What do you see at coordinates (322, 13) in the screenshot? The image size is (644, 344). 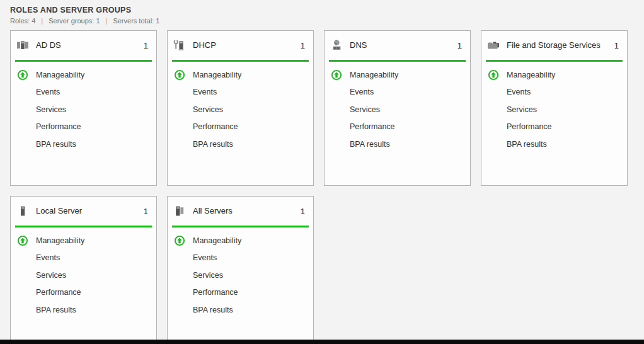 I see `section-heading: ROLES AND SERVER GROUPS Roles: 4 | Serve…` at bounding box center [322, 13].